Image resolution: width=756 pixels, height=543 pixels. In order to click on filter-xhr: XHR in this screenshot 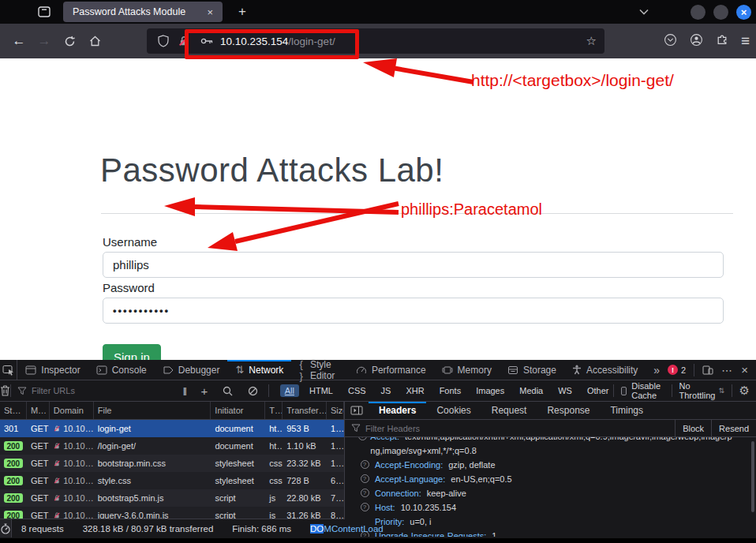, I will do `click(415, 391)`.